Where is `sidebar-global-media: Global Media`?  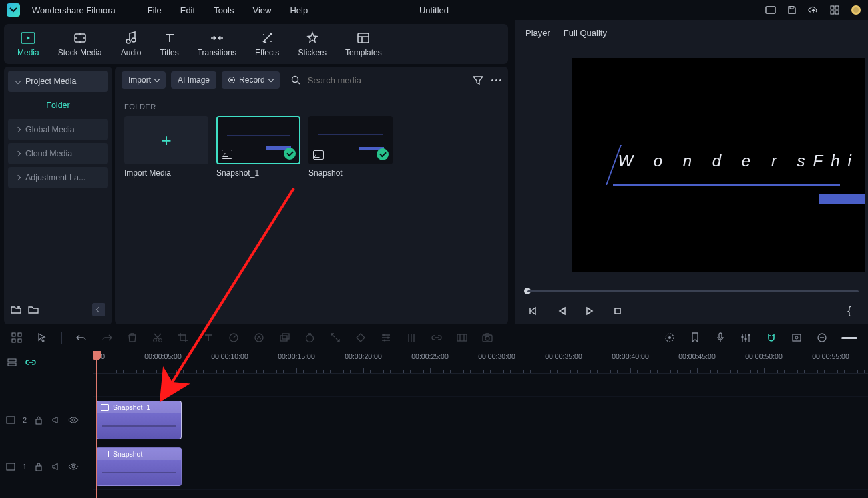
sidebar-global-media: Global Media is located at coordinates (58, 130).